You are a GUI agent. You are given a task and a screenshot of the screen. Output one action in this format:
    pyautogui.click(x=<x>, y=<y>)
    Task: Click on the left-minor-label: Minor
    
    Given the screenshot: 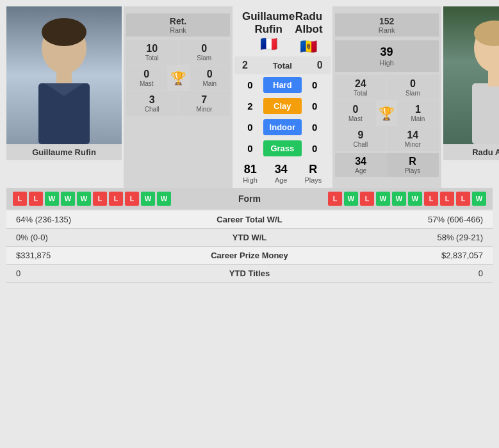 What is the action you would take?
    pyautogui.click(x=205, y=109)
    